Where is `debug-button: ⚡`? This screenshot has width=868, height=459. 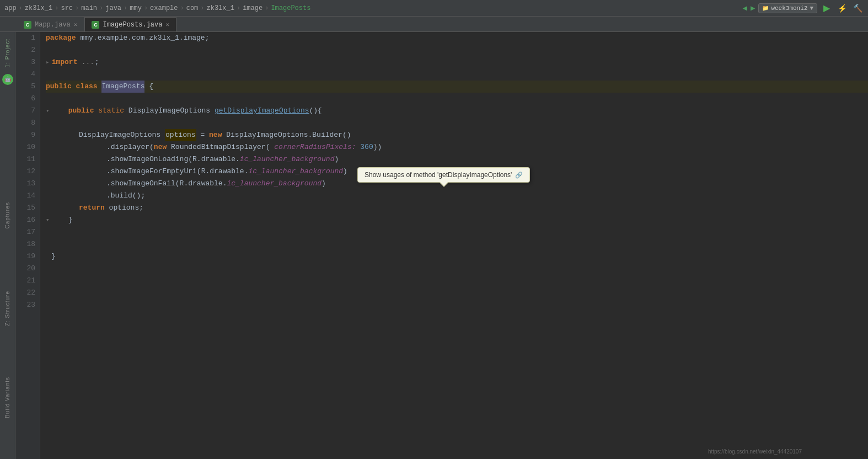
debug-button: ⚡ is located at coordinates (842, 8).